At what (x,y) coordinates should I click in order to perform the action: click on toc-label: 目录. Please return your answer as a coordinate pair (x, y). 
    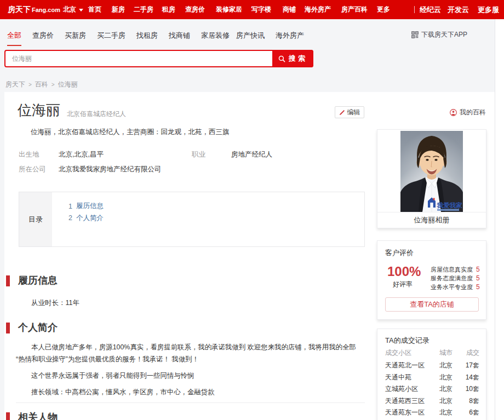
    Looking at the image, I should click on (36, 219).